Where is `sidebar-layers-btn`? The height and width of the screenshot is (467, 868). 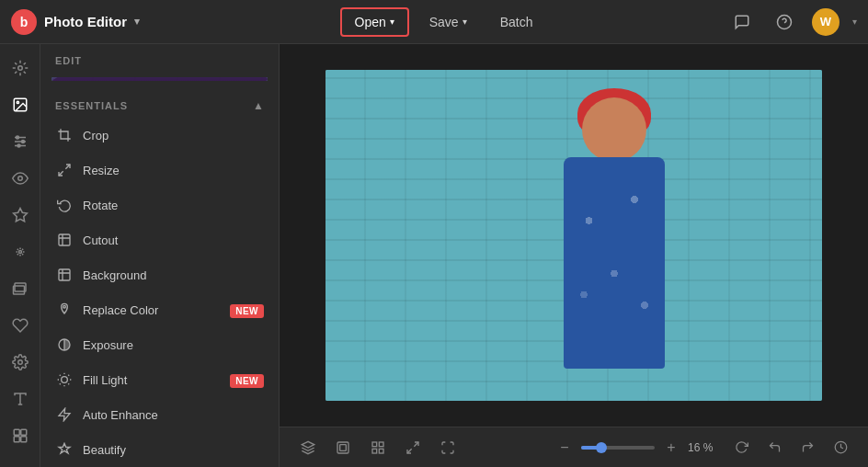 sidebar-layers-btn is located at coordinates (20, 289).